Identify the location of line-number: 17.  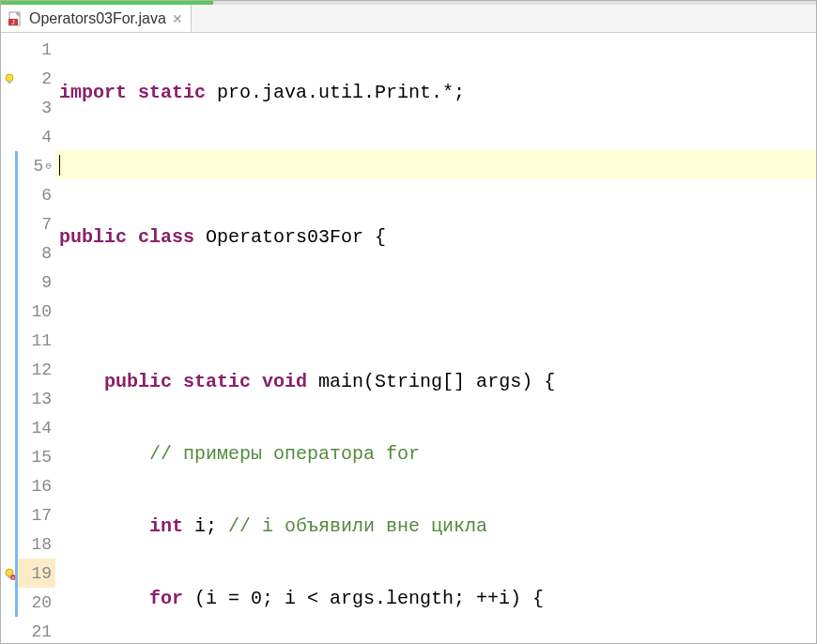
(36, 514).